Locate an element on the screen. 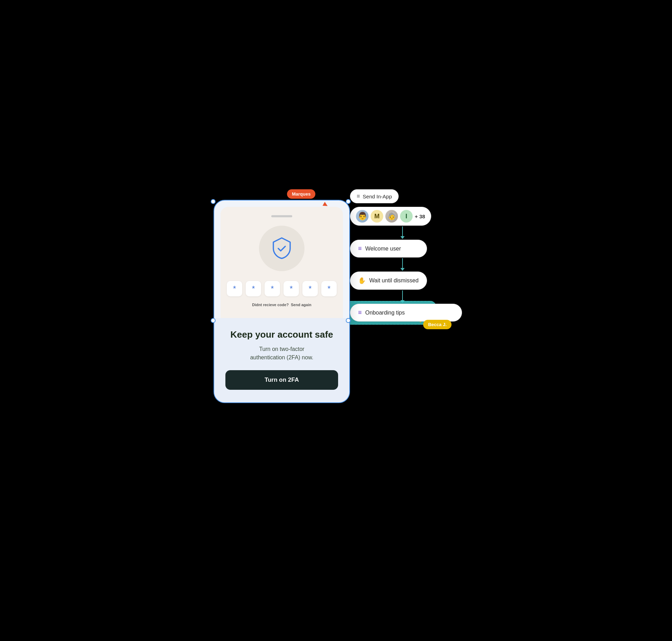 The image size is (672, 641). bottom-heading: Keep your account safe is located at coordinates (282, 334).